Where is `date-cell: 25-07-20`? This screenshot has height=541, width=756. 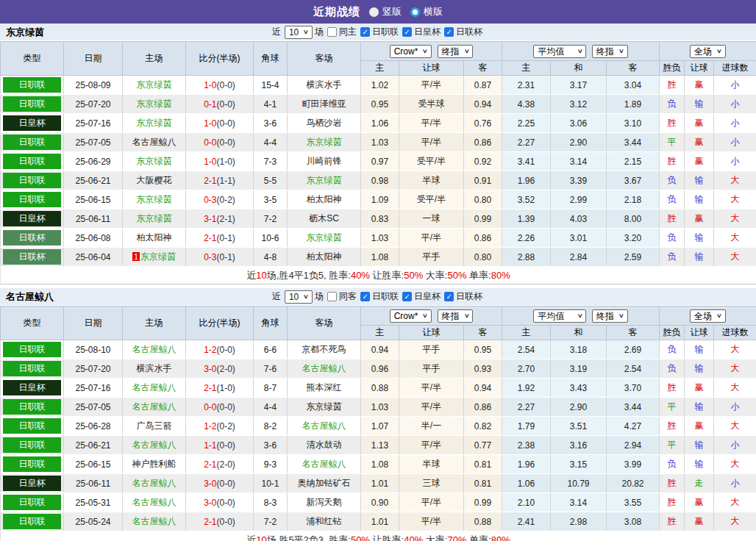 date-cell: 25-07-20 is located at coordinates (93, 104).